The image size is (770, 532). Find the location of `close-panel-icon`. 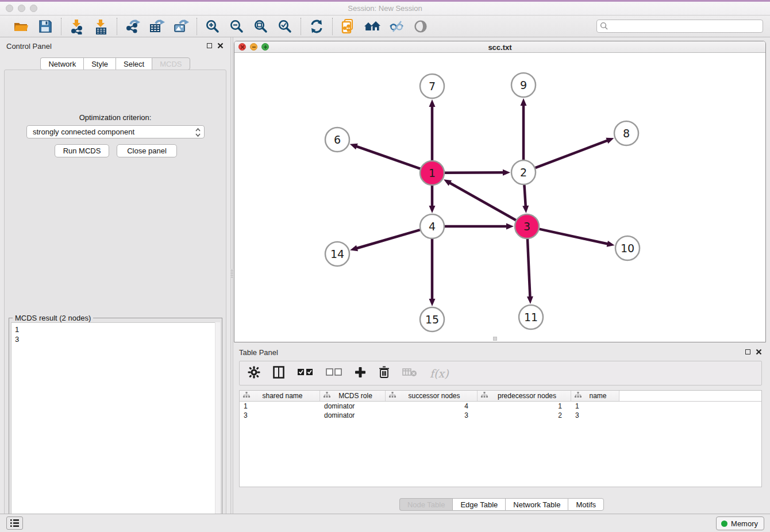

close-panel-icon is located at coordinates (221, 46).